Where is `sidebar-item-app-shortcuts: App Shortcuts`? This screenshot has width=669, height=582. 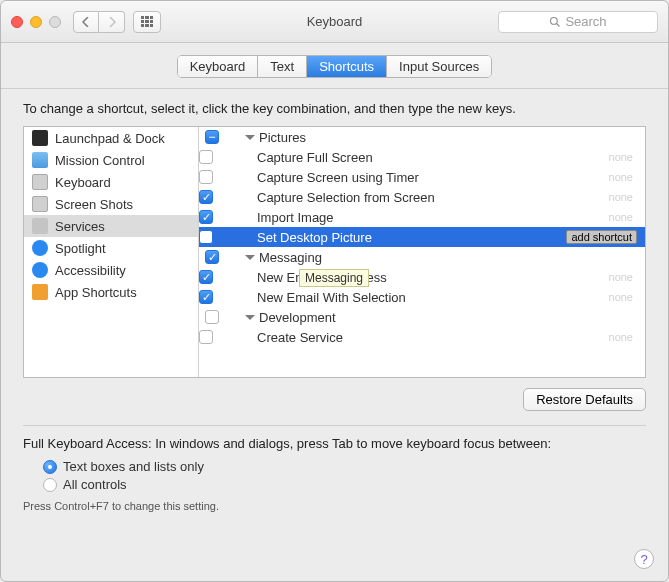
sidebar-item-app-shortcuts: App Shortcuts is located at coordinates (111, 292).